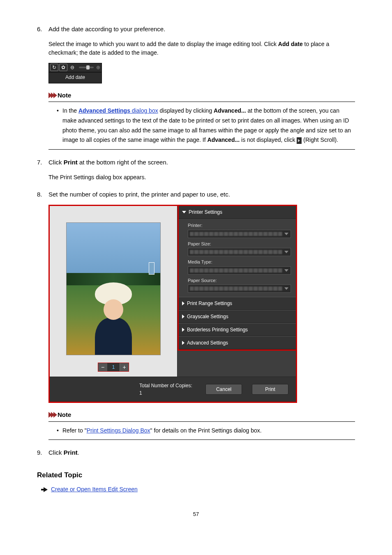 The image size is (392, 555). What do you see at coordinates (123, 162) in the screenshot?
I see `step7-title-b: at the bottom right of the screen.` at bounding box center [123, 162].